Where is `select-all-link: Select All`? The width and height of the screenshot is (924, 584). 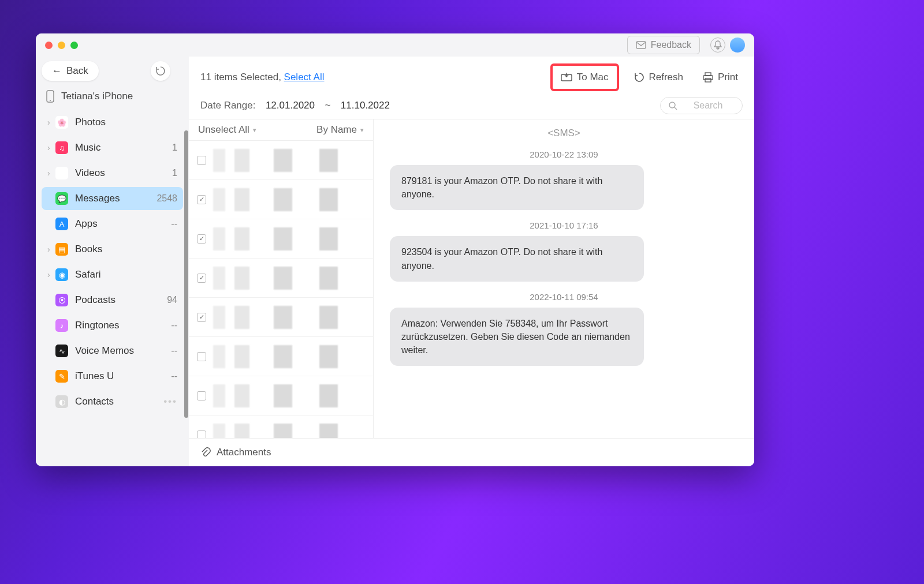
select-all-link: Select All is located at coordinates (304, 77).